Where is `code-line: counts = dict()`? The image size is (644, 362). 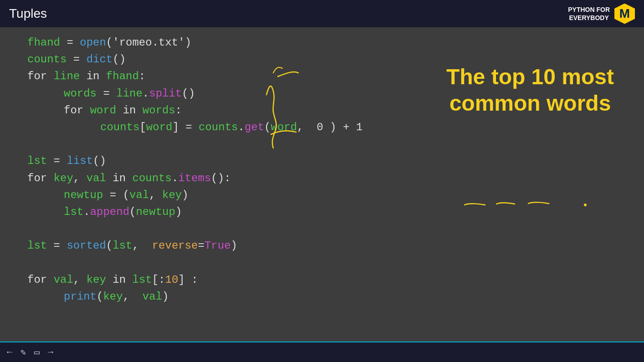 code-line: counts = dict() is located at coordinates (245, 59).